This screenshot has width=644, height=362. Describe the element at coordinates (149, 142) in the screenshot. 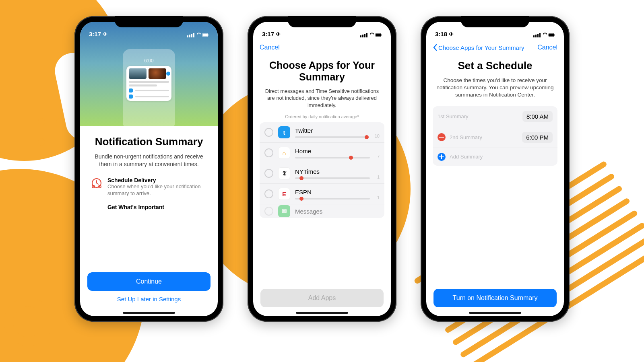

I see `page-title: Notification Summary` at that location.